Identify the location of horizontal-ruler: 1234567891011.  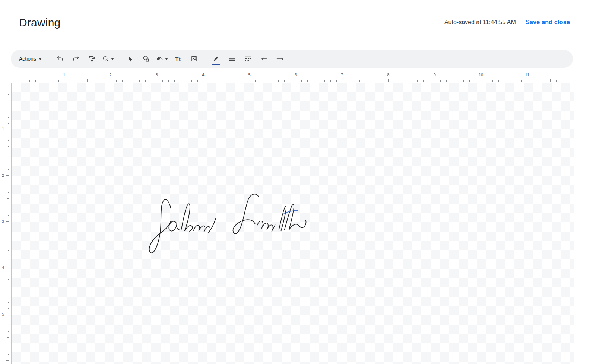
(292, 77).